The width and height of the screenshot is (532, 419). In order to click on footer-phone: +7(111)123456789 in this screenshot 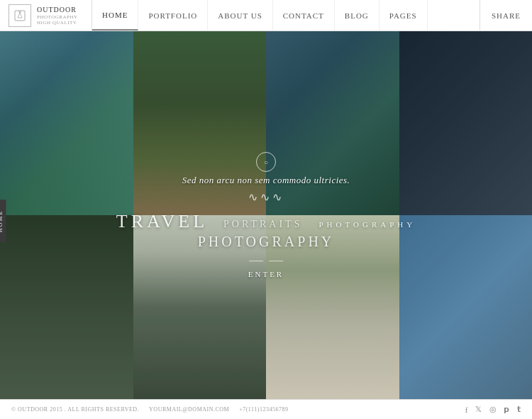, I will do `click(264, 409)`.